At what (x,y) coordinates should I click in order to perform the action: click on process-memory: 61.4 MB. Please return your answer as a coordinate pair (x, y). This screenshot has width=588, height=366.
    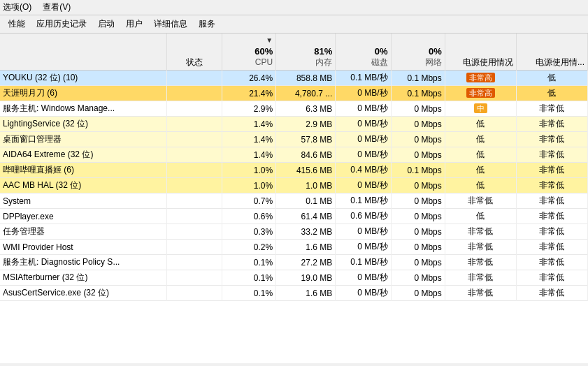
    Looking at the image, I should click on (306, 217).